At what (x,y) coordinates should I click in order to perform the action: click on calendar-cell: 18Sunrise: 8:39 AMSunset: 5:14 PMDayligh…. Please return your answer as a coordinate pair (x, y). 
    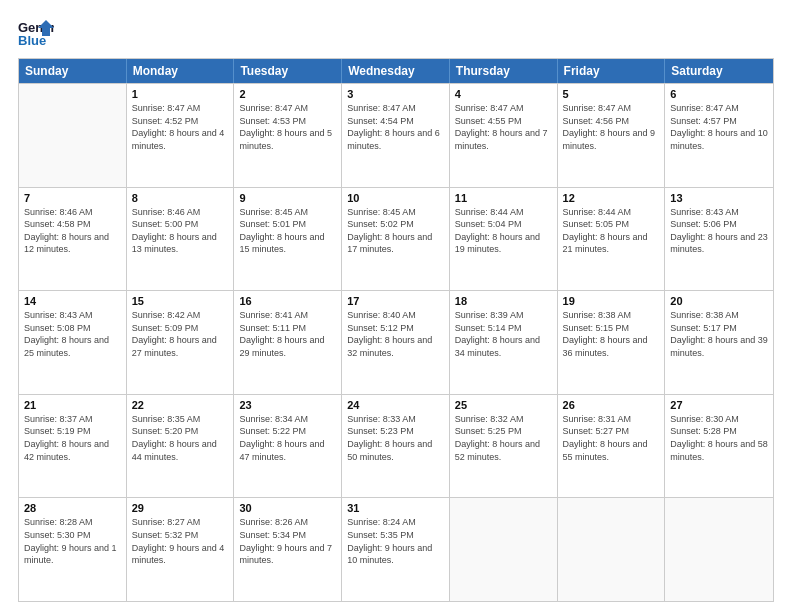
    Looking at the image, I should click on (504, 342).